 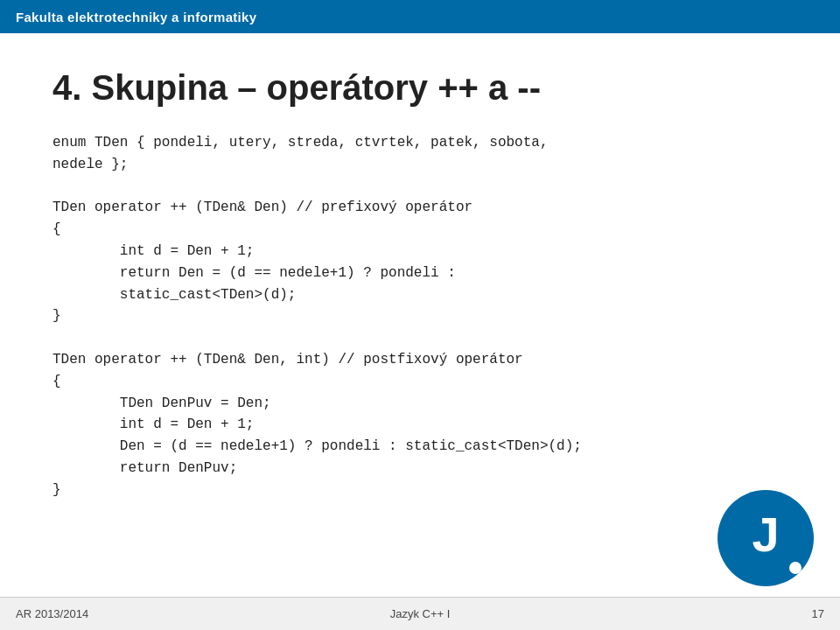 What do you see at coordinates (765, 535) in the screenshot?
I see `logo-letter: J` at bounding box center [765, 535].